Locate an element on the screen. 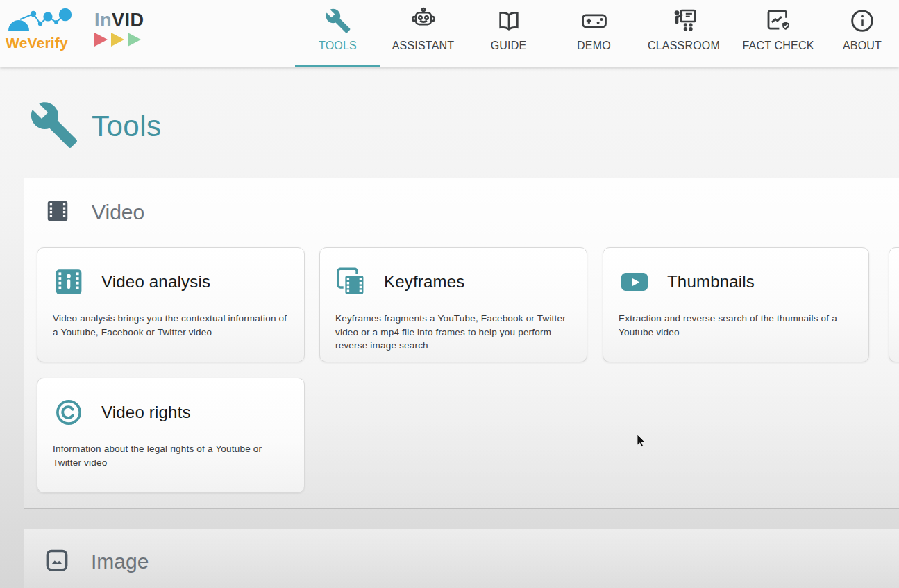 The image size is (899, 588). robot-icon is located at coordinates (423, 21).